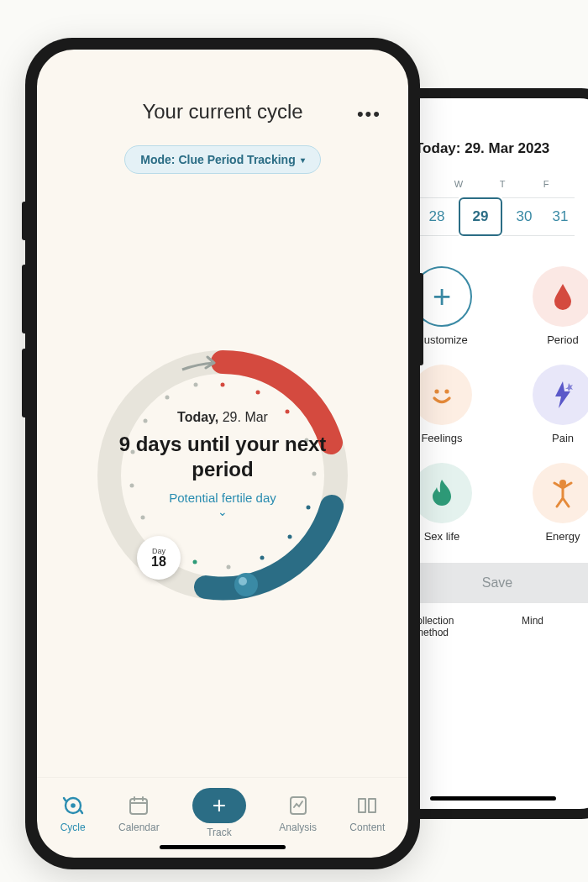  Describe the element at coordinates (219, 832) in the screenshot. I see `tab-label: Track` at that location.